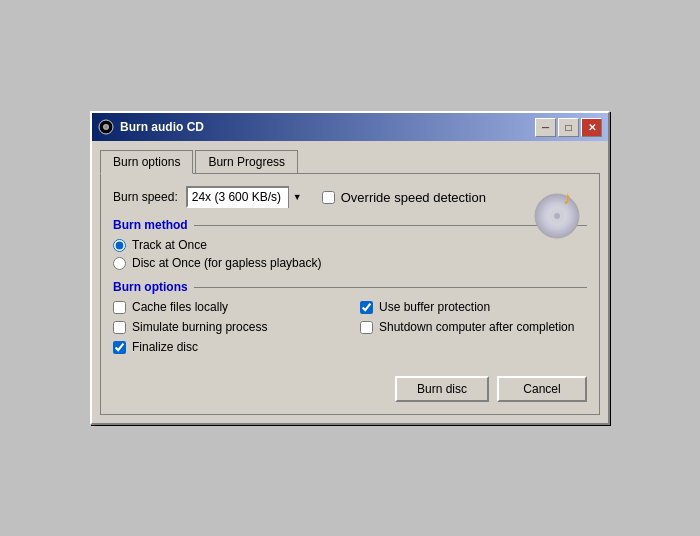 The width and height of the screenshot is (700, 536). Describe the element at coordinates (390, 226) in the screenshot. I see `section-divider` at that location.